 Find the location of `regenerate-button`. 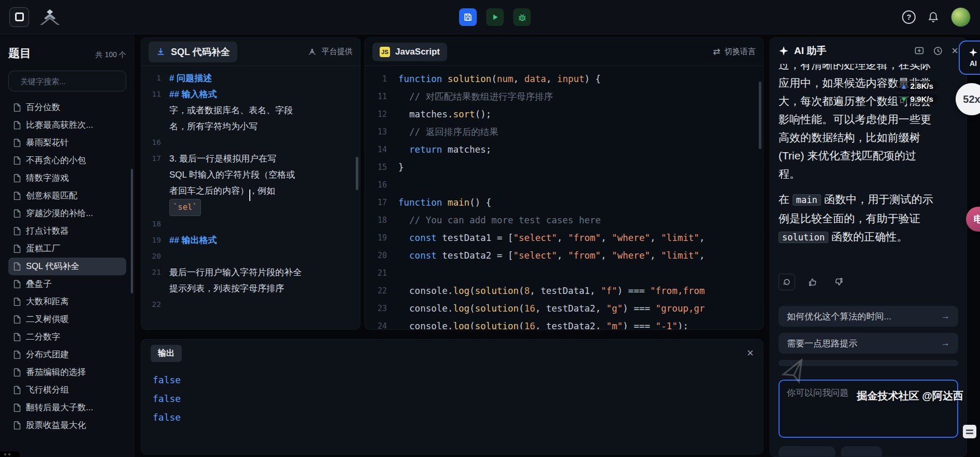

regenerate-button is located at coordinates (787, 282).